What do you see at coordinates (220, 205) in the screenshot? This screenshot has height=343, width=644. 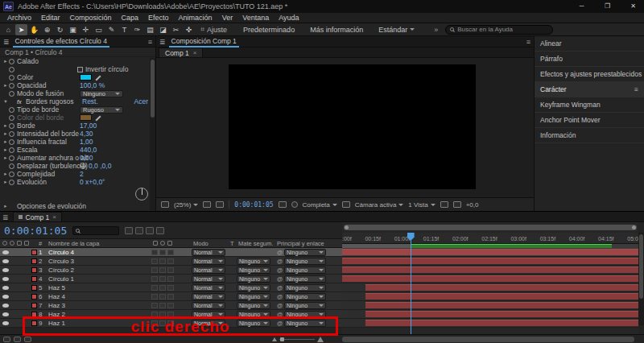 I see `mask-visibility-icon` at bounding box center [220, 205].